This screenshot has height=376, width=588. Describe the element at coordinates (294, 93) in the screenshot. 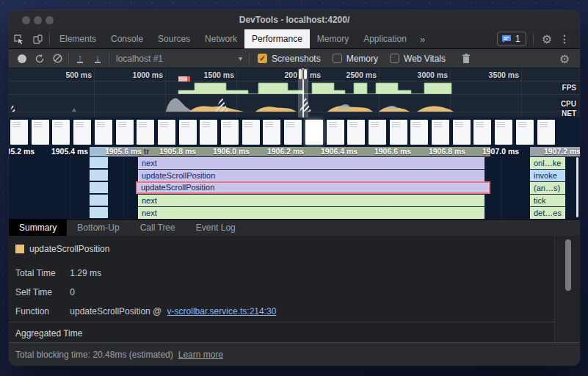

I see `timeline-overview: 500 ms1000 ms1500 ms200ms2500 ms3000 ms3…` at that location.